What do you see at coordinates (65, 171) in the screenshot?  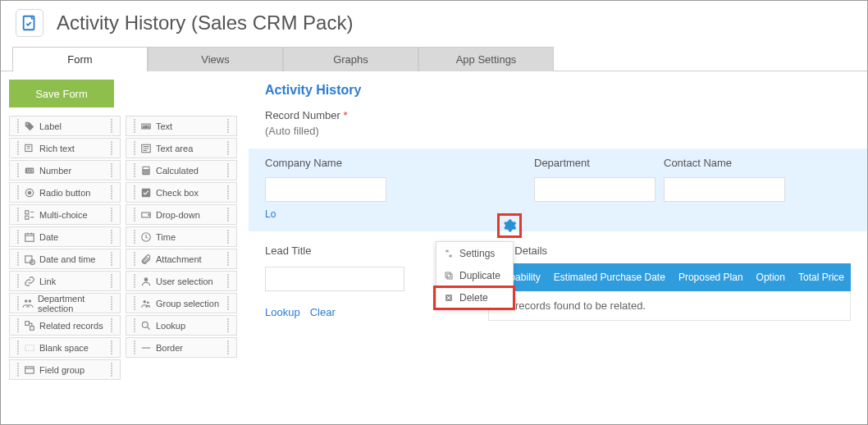 I see `palette-number: 123Number` at bounding box center [65, 171].